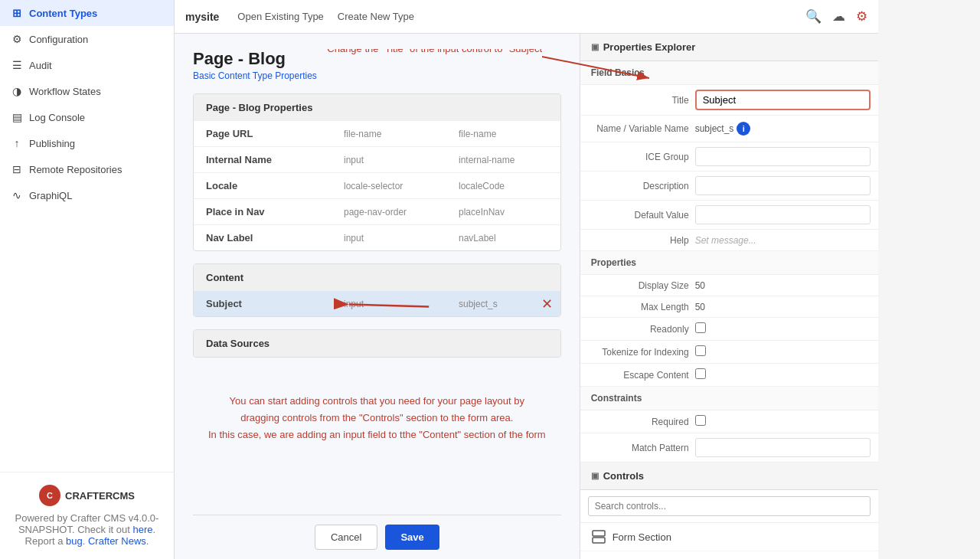  What do you see at coordinates (729, 555) in the screenshot?
I see `control-item-repeating-group: Repeating Group` at bounding box center [729, 555].